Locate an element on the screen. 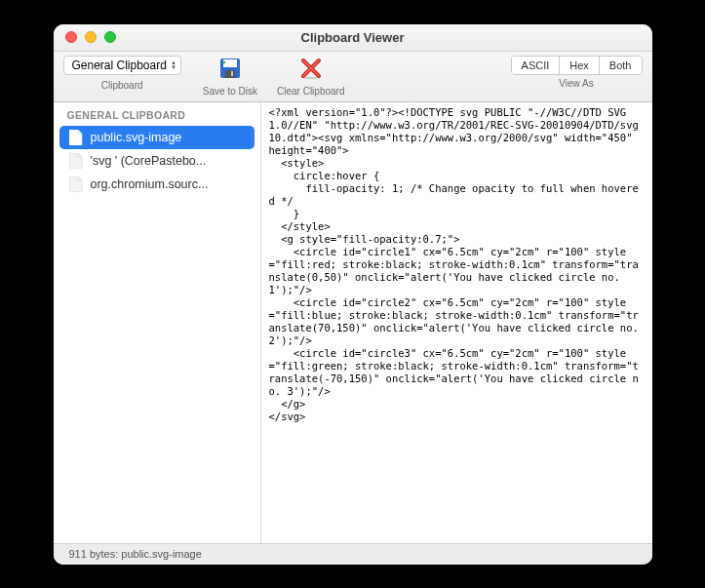 This screenshot has width=705, height=588. updown-icon: ▲▼ is located at coordinates (174, 65).